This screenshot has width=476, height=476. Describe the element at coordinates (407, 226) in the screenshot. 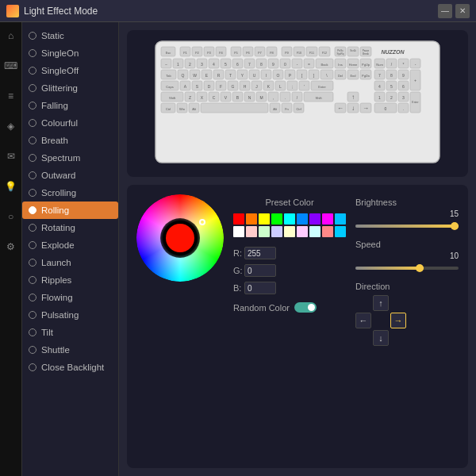

I see `brightness-track-wrap` at that location.